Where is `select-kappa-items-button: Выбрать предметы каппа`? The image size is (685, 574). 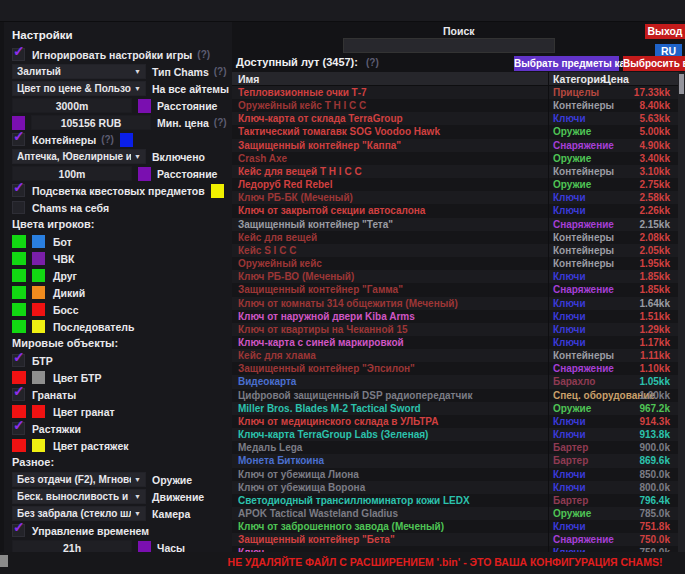 select-kappa-items-button: Выбрать предметы каппа is located at coordinates (566, 64).